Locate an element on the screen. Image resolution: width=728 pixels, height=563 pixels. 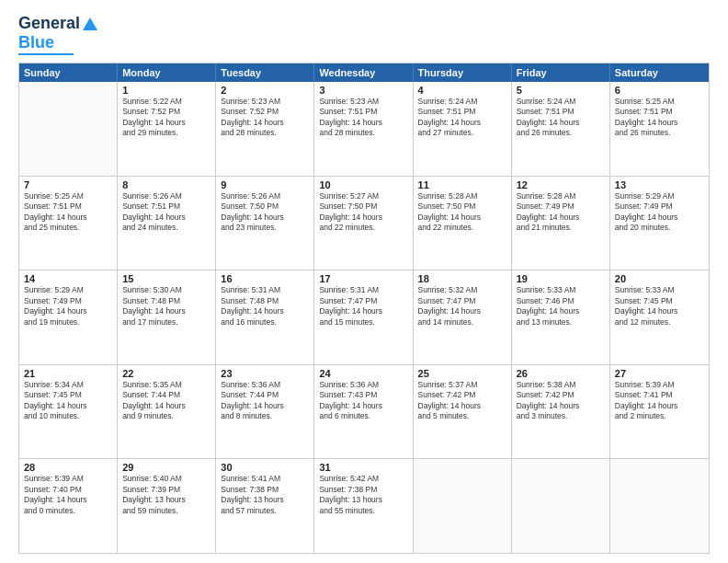
day-number: 6 is located at coordinates (660, 90).